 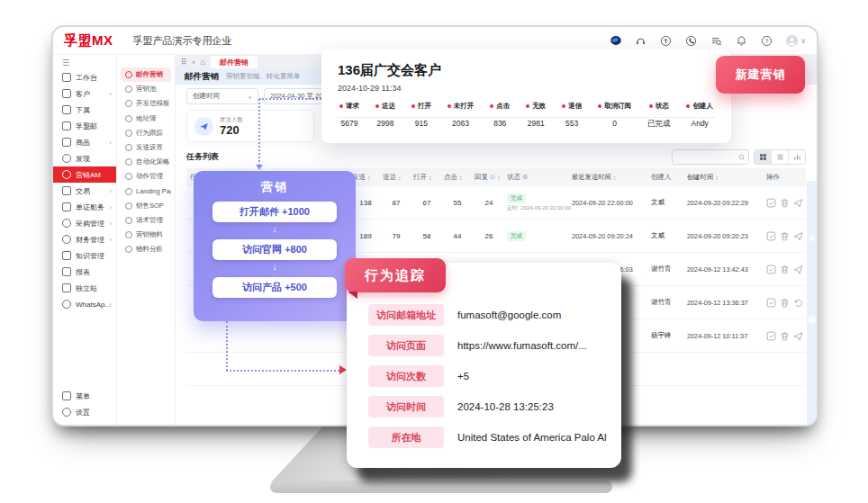 I want to click on submenu-item-script-management: 话术管理, so click(x=146, y=220).